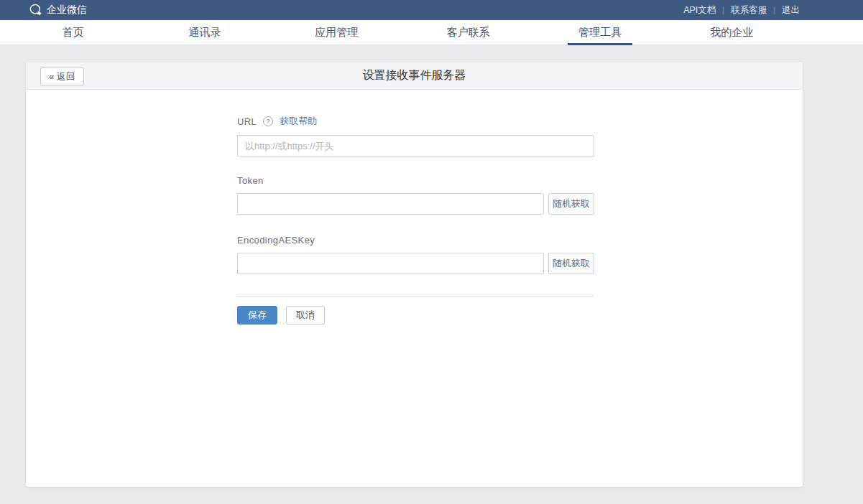 The height and width of the screenshot is (504, 863). I want to click on token-input-row: 随机获取, so click(415, 204).